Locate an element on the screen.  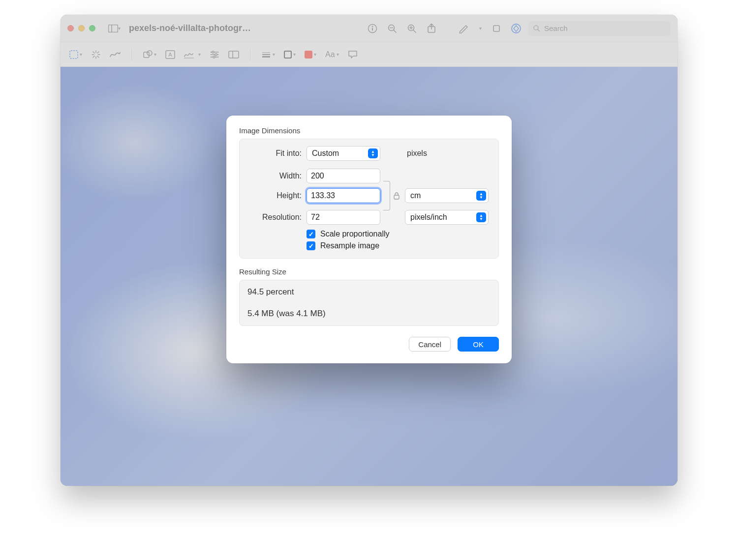
fit-into-select: Custom ▲▼ is located at coordinates (343, 153).